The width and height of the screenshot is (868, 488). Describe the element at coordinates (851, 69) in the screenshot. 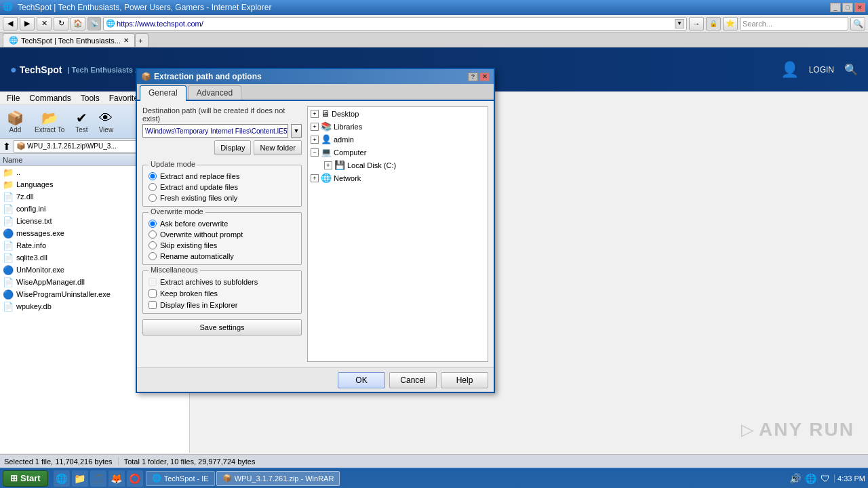

I see `header-search-icon: 🔍` at that location.